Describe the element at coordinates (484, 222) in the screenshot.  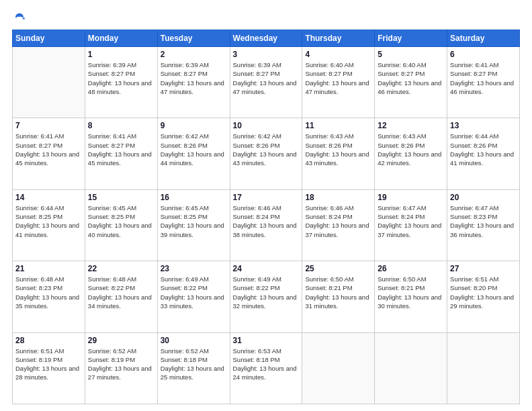
I see `day-info: Sunrise: 6:47 AM Sunset: 8:23 PM Dayligh…` at that location.